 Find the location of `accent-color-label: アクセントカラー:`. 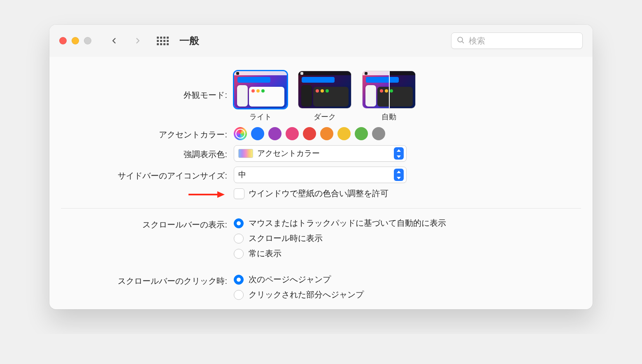

accent-color-label: アクセントカラー: is located at coordinates (147, 133).